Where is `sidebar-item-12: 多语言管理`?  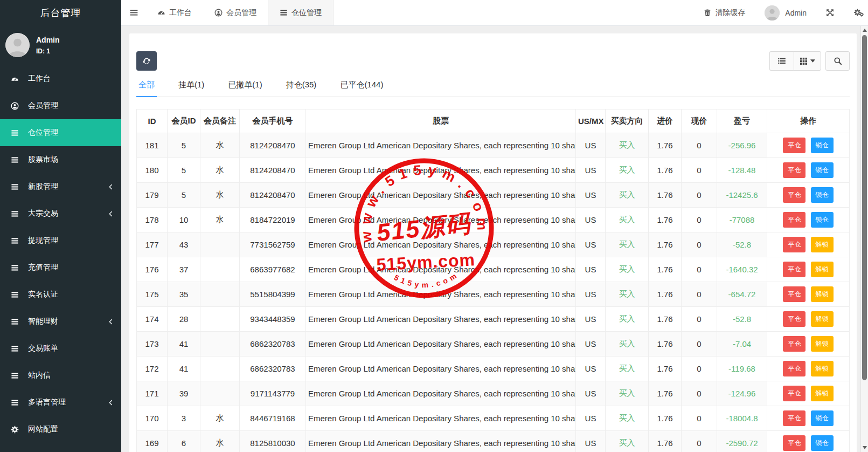
sidebar-item-12: 多语言管理 is located at coordinates (60, 402).